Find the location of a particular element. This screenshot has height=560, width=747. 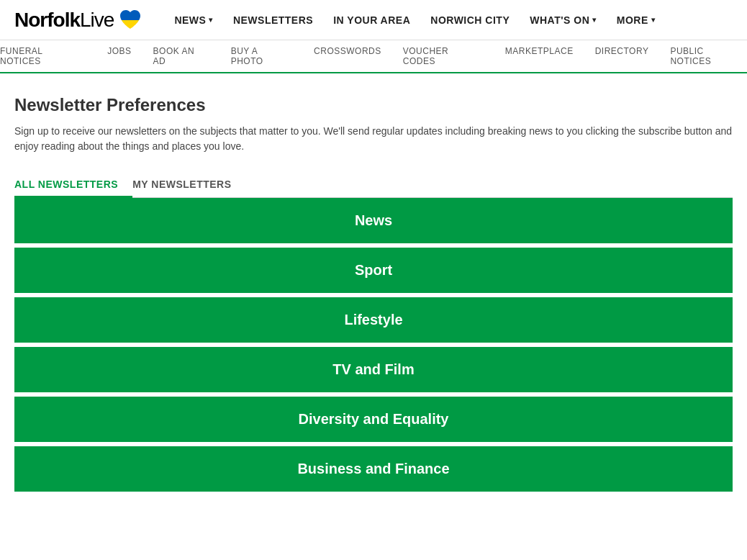

category-block-lifestyle: Lifestyle is located at coordinates (374, 320).